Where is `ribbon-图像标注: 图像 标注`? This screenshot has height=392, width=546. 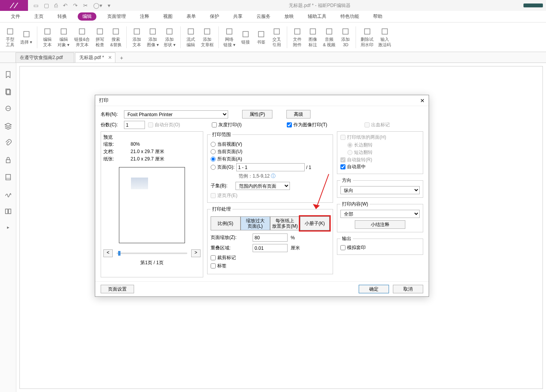
ribbon-图像标注: 图像 标注 is located at coordinates (313, 37).